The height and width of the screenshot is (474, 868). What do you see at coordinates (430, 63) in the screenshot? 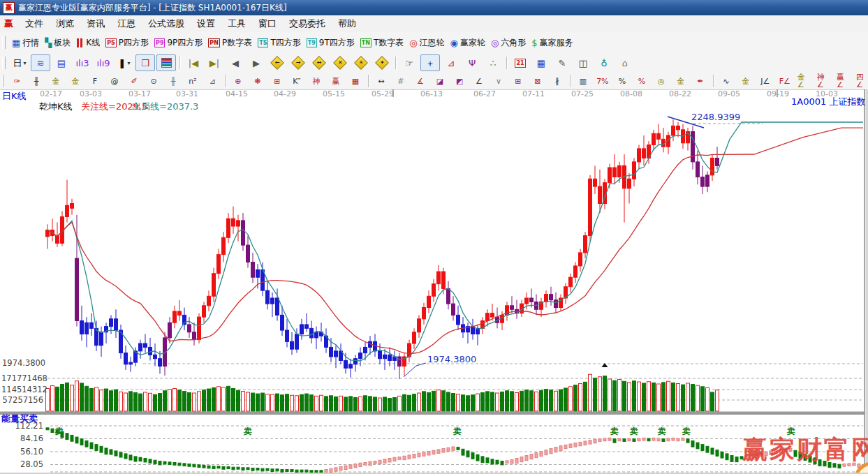
I see `crosshair-button: ＋` at bounding box center [430, 63].